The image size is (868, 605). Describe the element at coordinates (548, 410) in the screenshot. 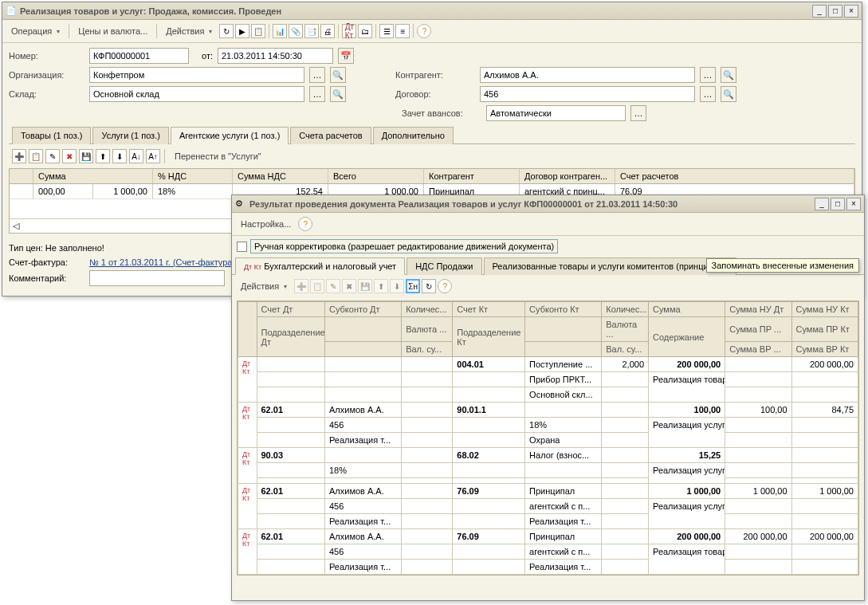

I see `posting-row: ДтКт62.01Алхимов А.А.90.01.1100,00100,00…` at that location.